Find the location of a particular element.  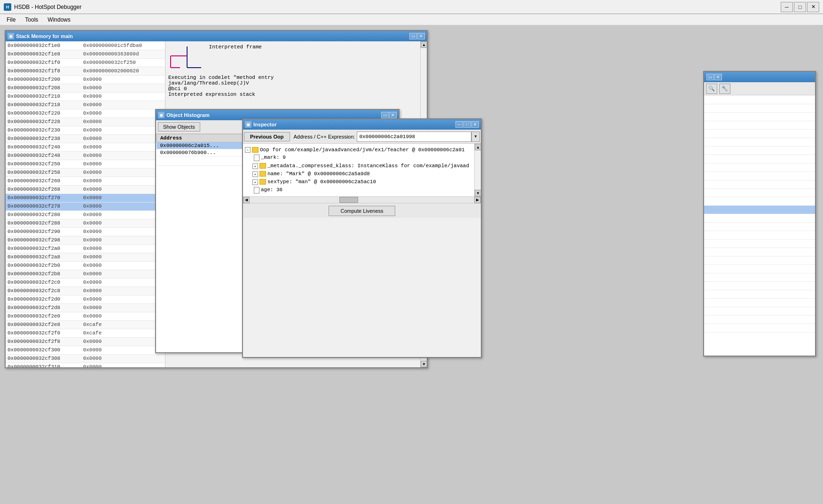

memory-row-11: 0x0000000032cf2380x0000 is located at coordinates (86, 139).